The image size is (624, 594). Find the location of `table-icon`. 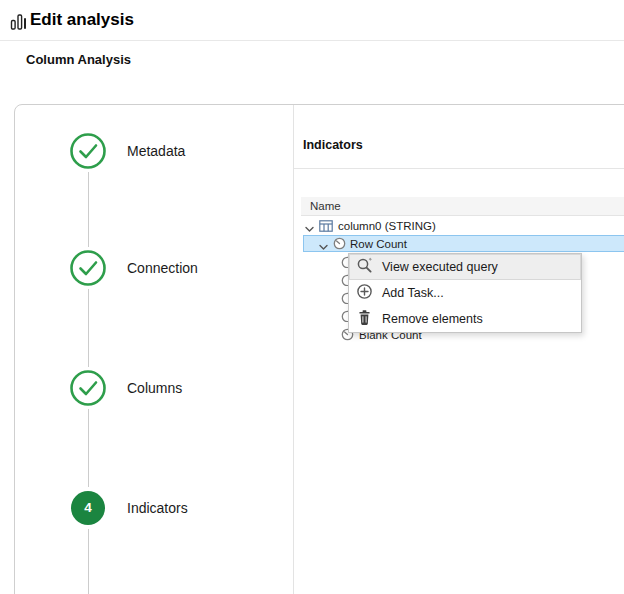

table-icon is located at coordinates (326, 227).